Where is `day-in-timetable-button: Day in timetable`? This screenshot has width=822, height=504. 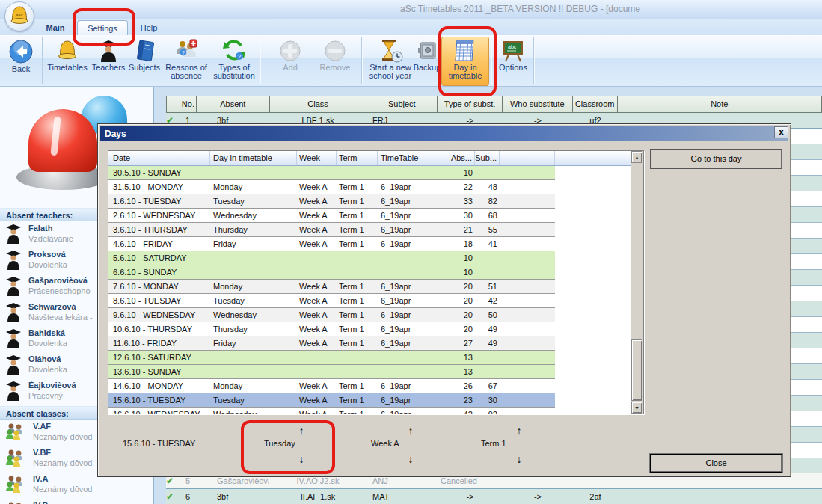
day-in-timetable-button: Day in timetable is located at coordinates (465, 61).